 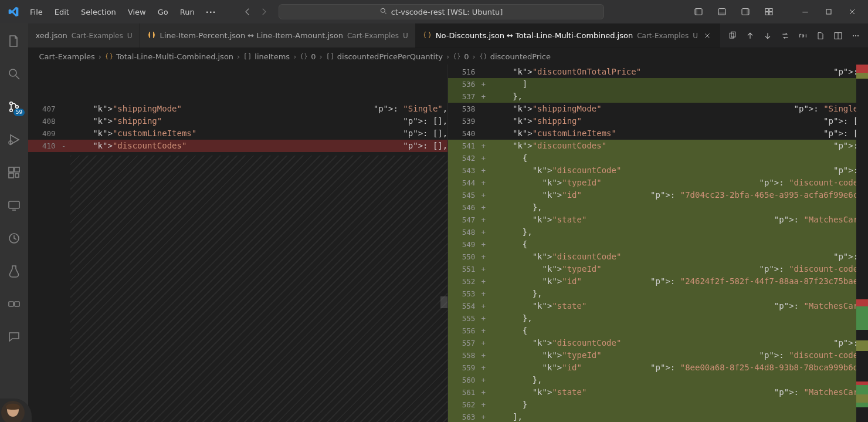 What do you see at coordinates (188, 12) in the screenshot?
I see `menu-run: Run` at bounding box center [188, 12].